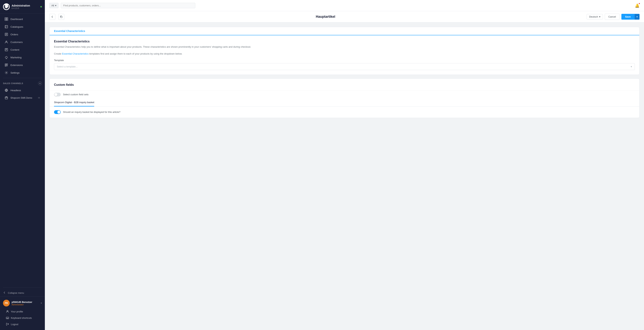 This screenshot has width=644, height=330. What do you see at coordinates (22, 303) in the screenshot?
I see `user-profile-toggle: PB p594145 Benutzer Administrator ▾` at bounding box center [22, 303].